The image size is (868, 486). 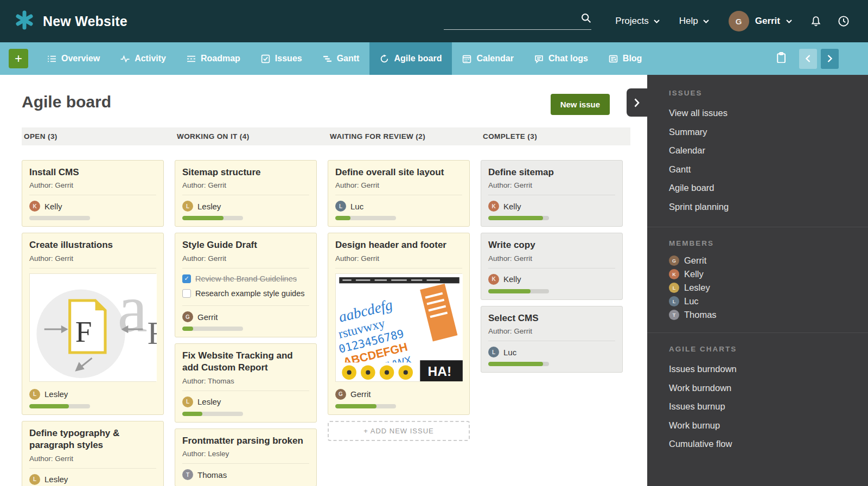 What do you see at coordinates (637, 103) in the screenshot?
I see `sidebar-collapse-button` at bounding box center [637, 103].